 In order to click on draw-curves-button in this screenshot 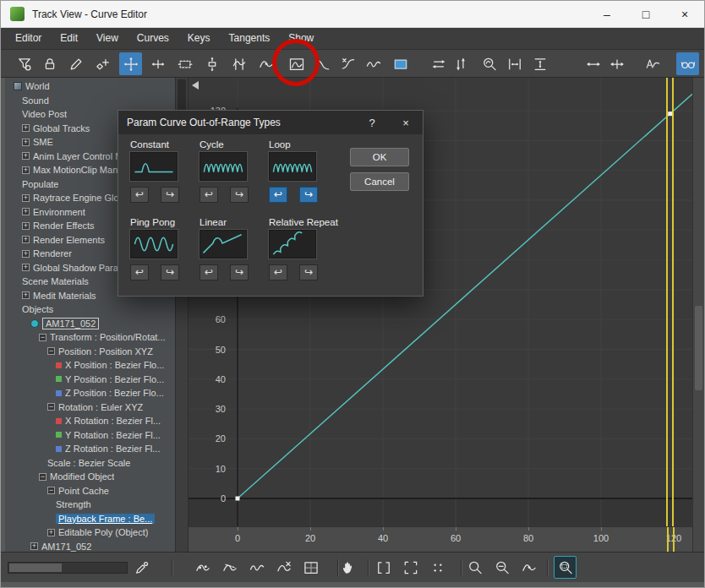, I will do `click(76, 64)`.